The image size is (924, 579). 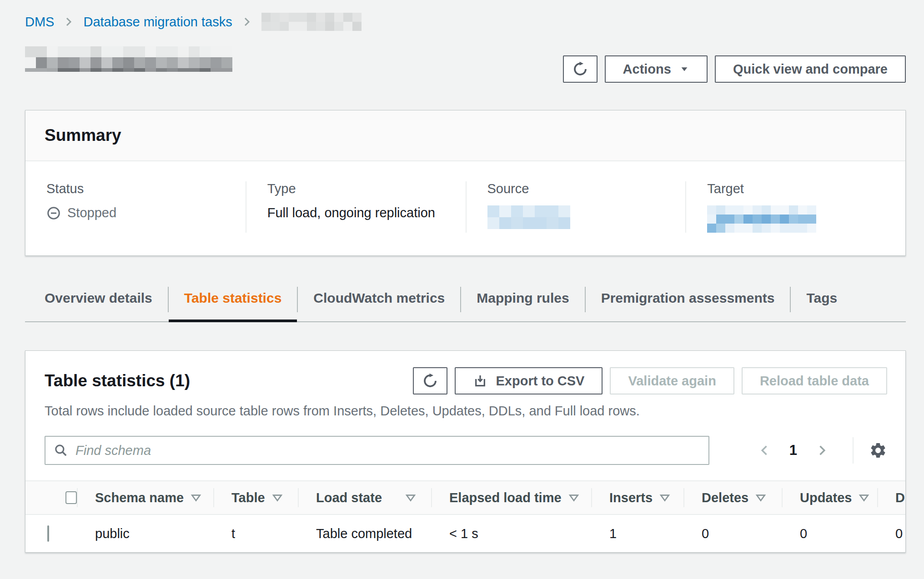 What do you see at coordinates (356, 189) in the screenshot?
I see `type-label: Type` at bounding box center [356, 189].